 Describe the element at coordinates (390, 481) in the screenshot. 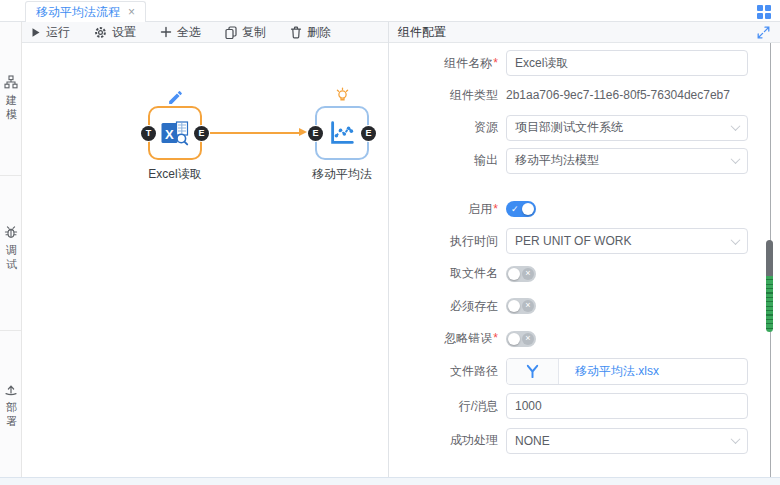

I see `bottom-scrollbar-area` at that location.